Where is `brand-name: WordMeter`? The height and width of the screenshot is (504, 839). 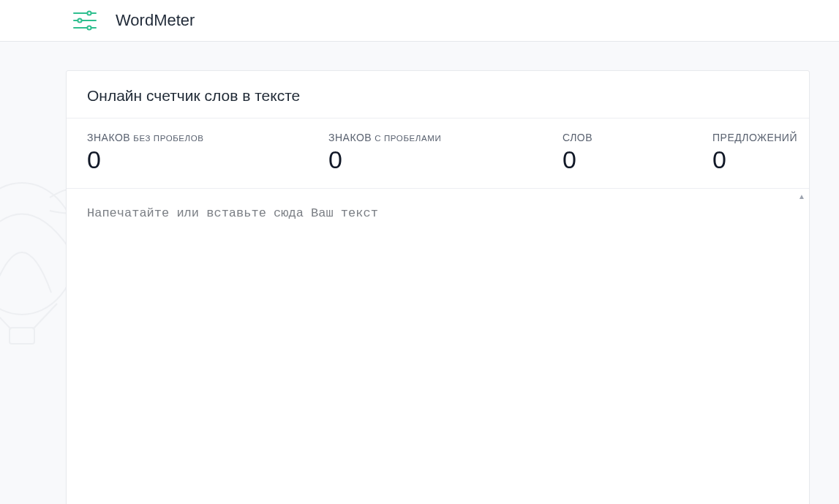
brand-name: WordMeter is located at coordinates (155, 20).